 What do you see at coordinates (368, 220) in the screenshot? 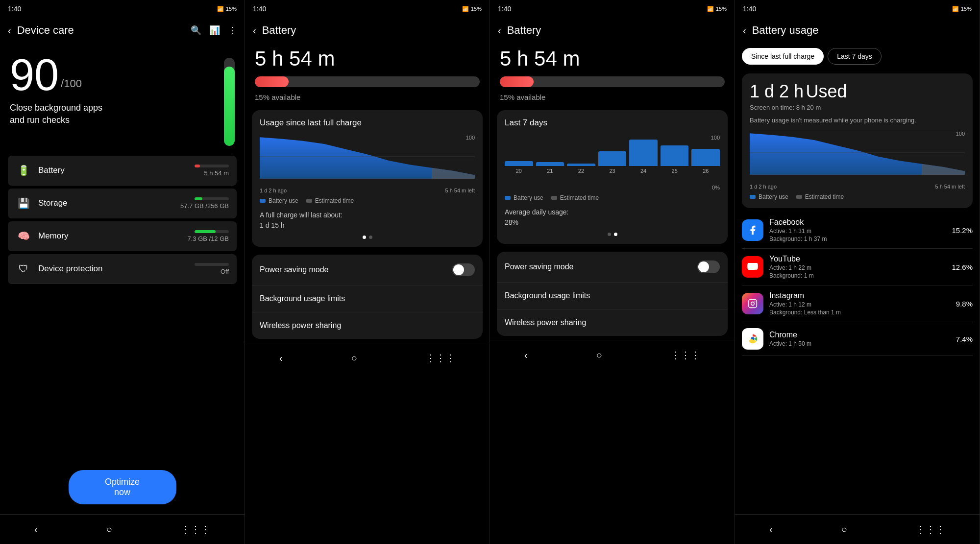
I see `charge-will-last: A full charge will last about: 1 d 15 h` at bounding box center [368, 220].